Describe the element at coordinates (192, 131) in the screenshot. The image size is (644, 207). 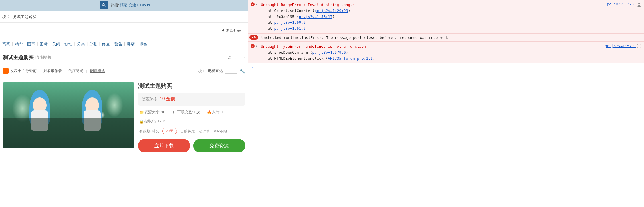
I see `validity-row: 有效期/时长 20天 自购买之日起计算，VIP不限` at that location.